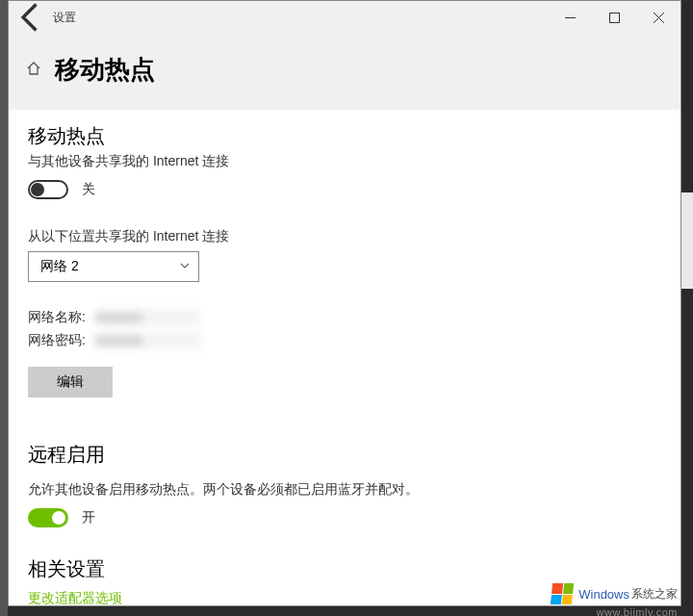  Describe the element at coordinates (70, 382) in the screenshot. I see `edit-button: 编辑` at that location.